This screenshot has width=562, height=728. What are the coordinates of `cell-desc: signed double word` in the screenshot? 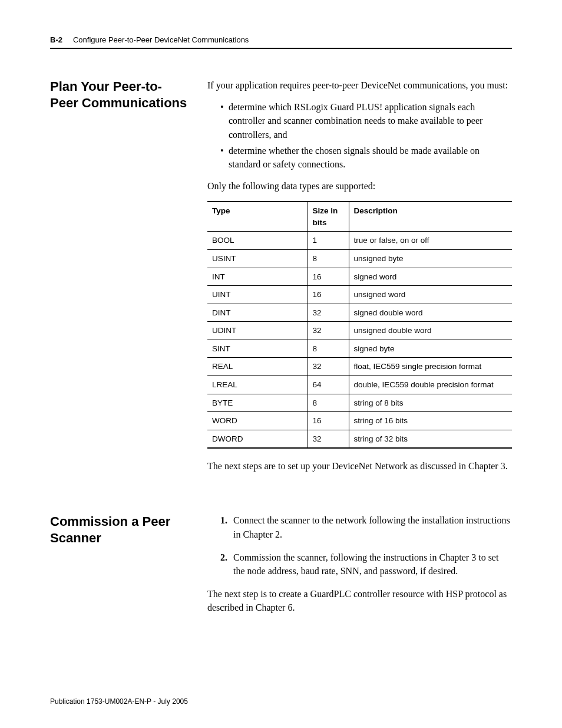 It's located at (430, 312).